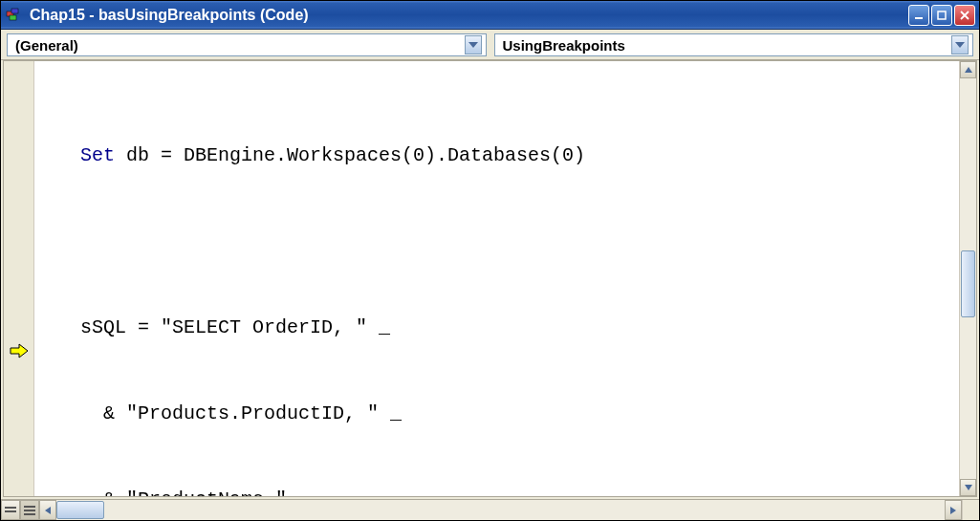  What do you see at coordinates (497, 328) in the screenshot?
I see `code-line: sSQL = "SELECT OrderID, " _` at bounding box center [497, 328].